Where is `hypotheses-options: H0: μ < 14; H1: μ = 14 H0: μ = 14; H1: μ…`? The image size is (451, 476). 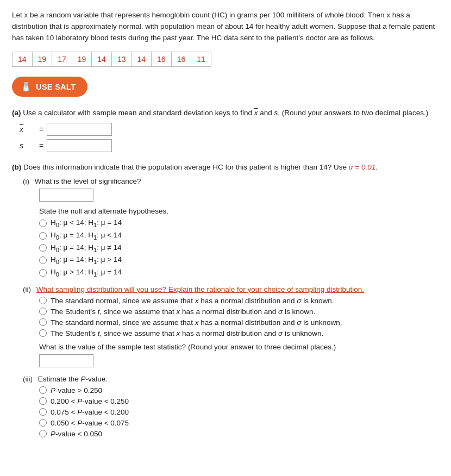 hypotheses-options: H0: μ < 14; H1: μ = 14 H0: μ = 14; H1: μ… is located at coordinates (239, 248).